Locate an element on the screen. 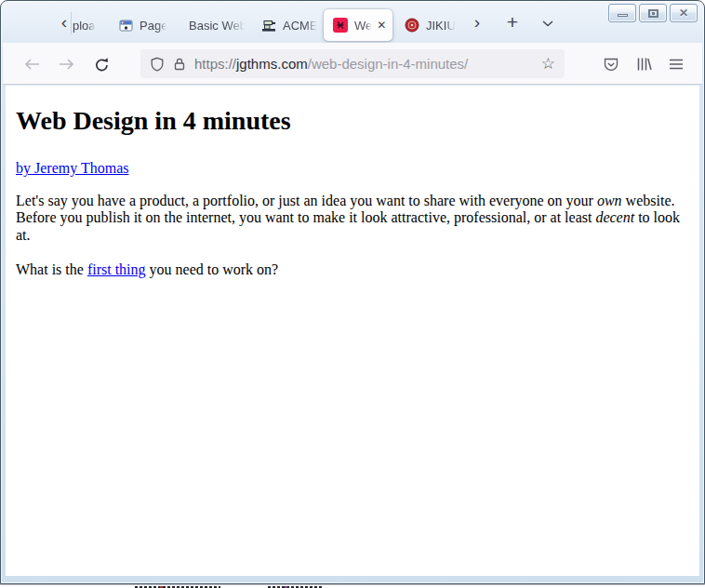  url-text: https://jgthms.com/web-design-in-4-minut… is located at coordinates (368, 63).